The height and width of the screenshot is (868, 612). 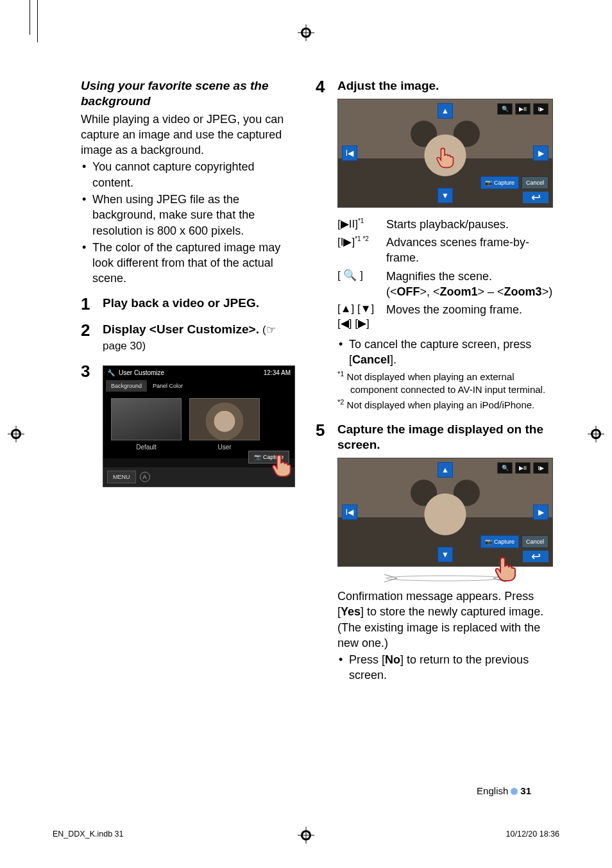 I want to click on step-5-title: Capture the image displayed on the scree…, so click(x=445, y=437).